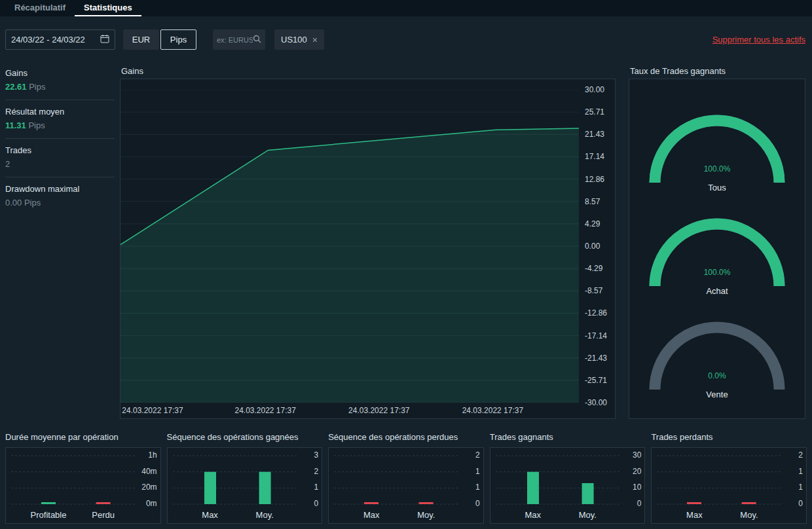 The width and height of the screenshot is (812, 529). What do you see at coordinates (632, 481) in the screenshot?
I see `mini-y-axis: 3020100` at bounding box center [632, 481].